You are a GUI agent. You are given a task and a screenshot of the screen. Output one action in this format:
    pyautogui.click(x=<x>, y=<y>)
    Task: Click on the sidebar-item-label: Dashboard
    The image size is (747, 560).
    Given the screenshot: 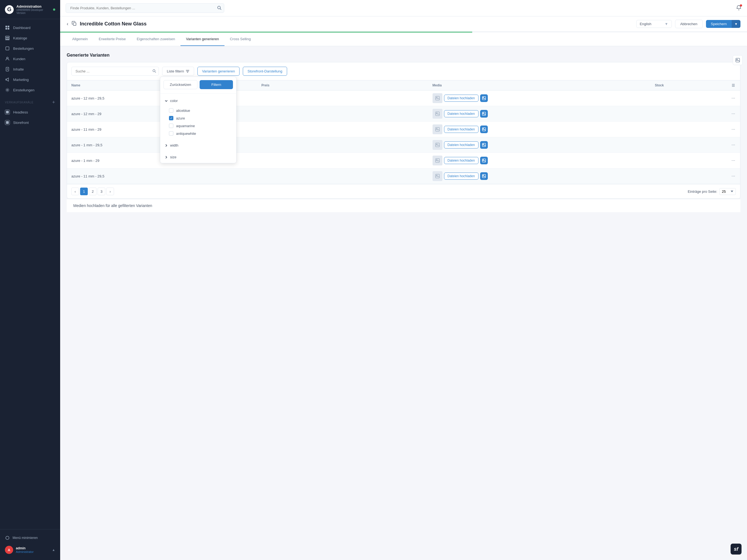 What is the action you would take?
    pyautogui.click(x=22, y=28)
    